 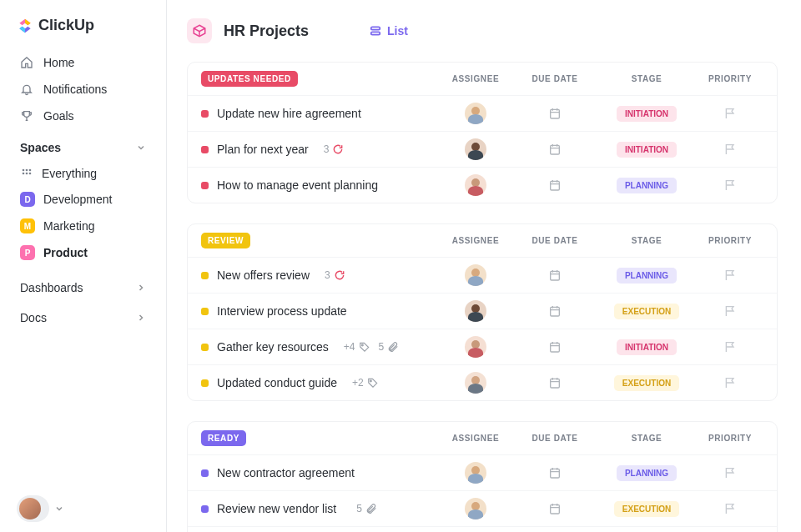 What do you see at coordinates (482, 529) in the screenshot?
I see `task-row: Update key objectives 5 EXECUTION` at bounding box center [482, 529].